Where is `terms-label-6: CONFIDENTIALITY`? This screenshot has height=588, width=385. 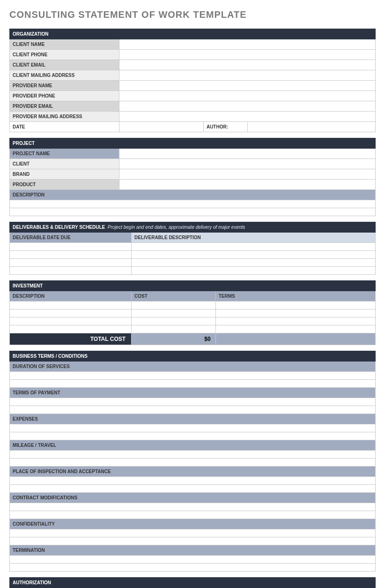
terms-label-6: CONFIDENTIALITY is located at coordinates (193, 524).